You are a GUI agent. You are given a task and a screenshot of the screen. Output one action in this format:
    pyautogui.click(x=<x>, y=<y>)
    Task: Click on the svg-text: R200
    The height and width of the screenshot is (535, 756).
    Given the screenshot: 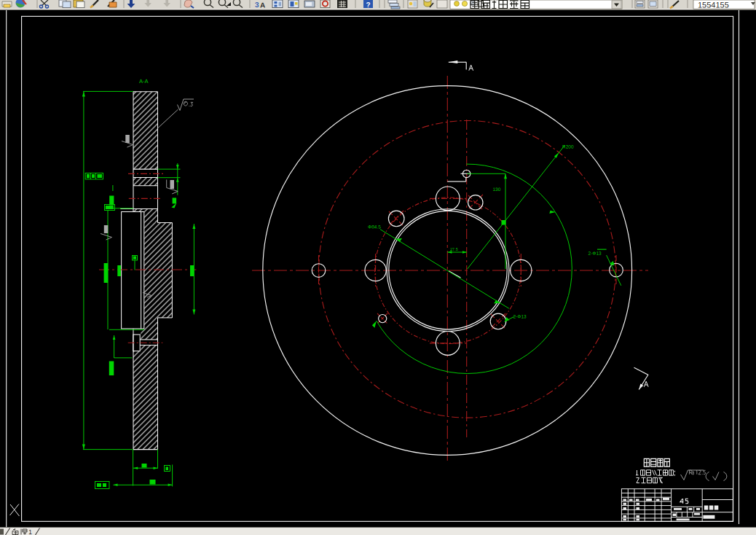 What is the action you would take?
    pyautogui.click(x=568, y=146)
    